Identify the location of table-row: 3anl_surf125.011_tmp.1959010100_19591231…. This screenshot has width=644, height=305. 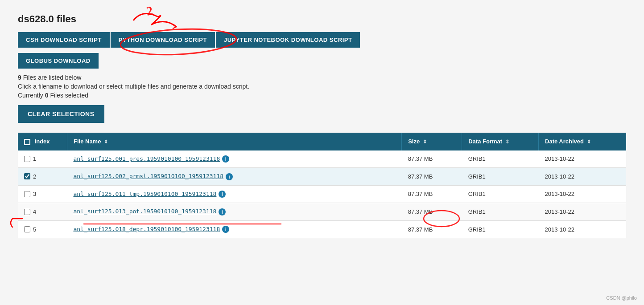
(322, 194).